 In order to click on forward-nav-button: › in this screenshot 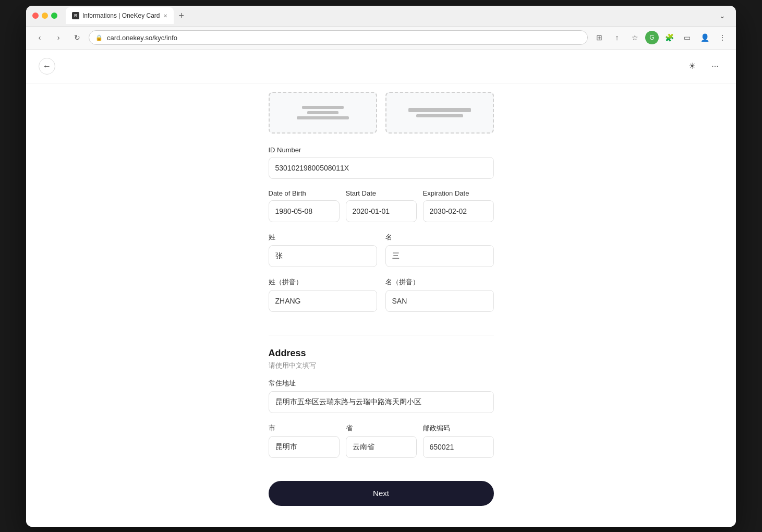, I will do `click(58, 38)`.